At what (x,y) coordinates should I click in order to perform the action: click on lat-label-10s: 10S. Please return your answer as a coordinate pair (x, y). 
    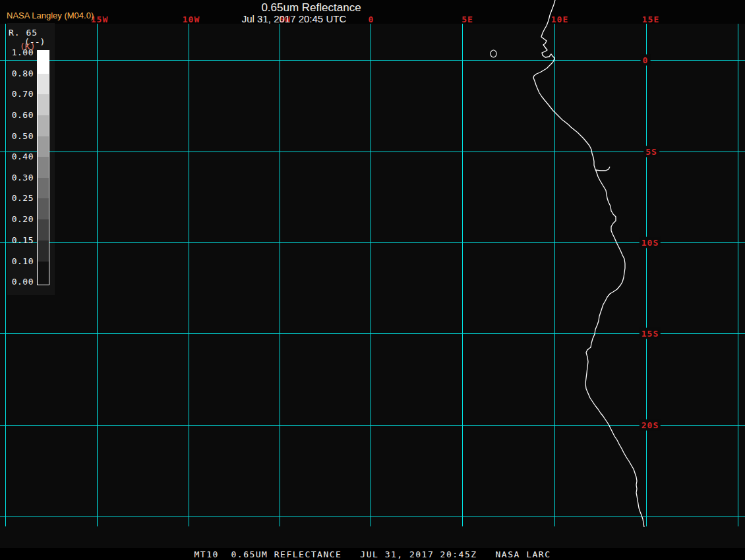
    Looking at the image, I should click on (650, 242).